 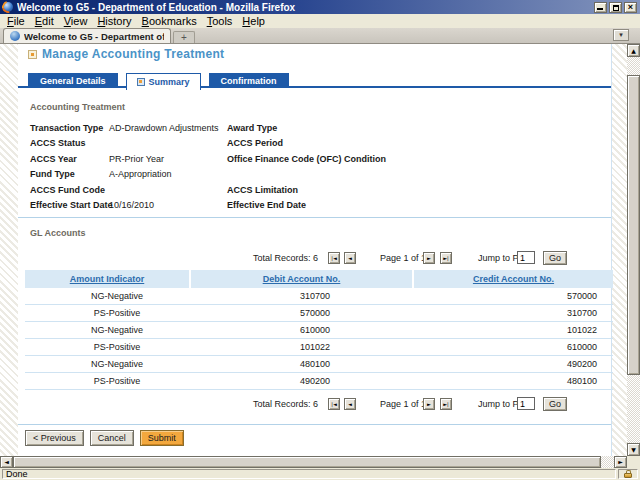 I want to click on summary-tab-icon, so click(x=141, y=82).